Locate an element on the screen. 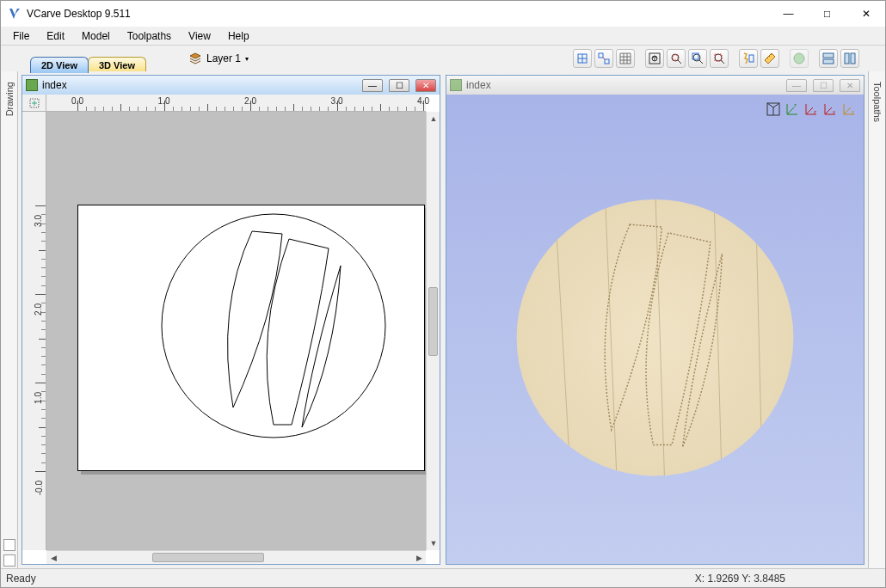 This screenshot has width=886, height=588. scroll-down-icon: ▼ is located at coordinates (434, 543).